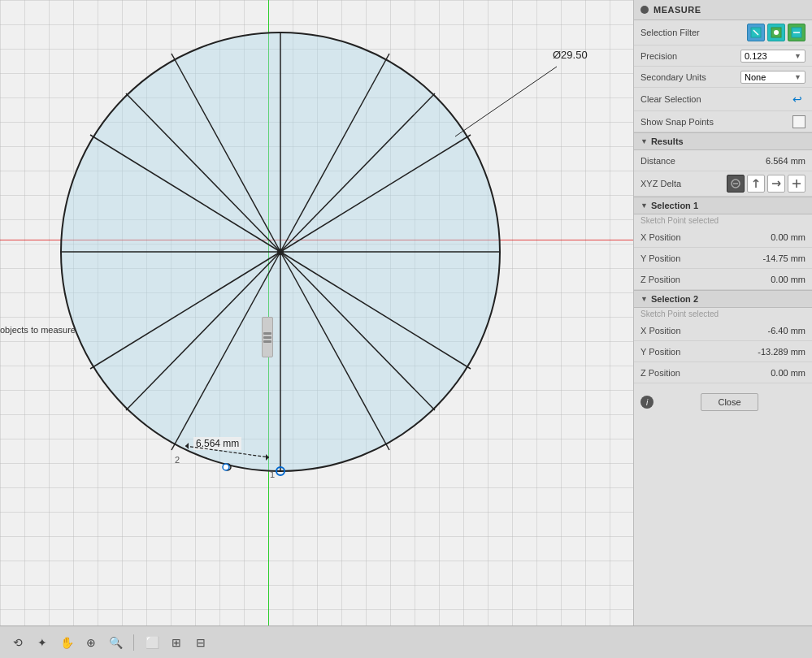  What do you see at coordinates (706, 279) in the screenshot?
I see `sel1-z-label: Z Position` at bounding box center [706, 279].